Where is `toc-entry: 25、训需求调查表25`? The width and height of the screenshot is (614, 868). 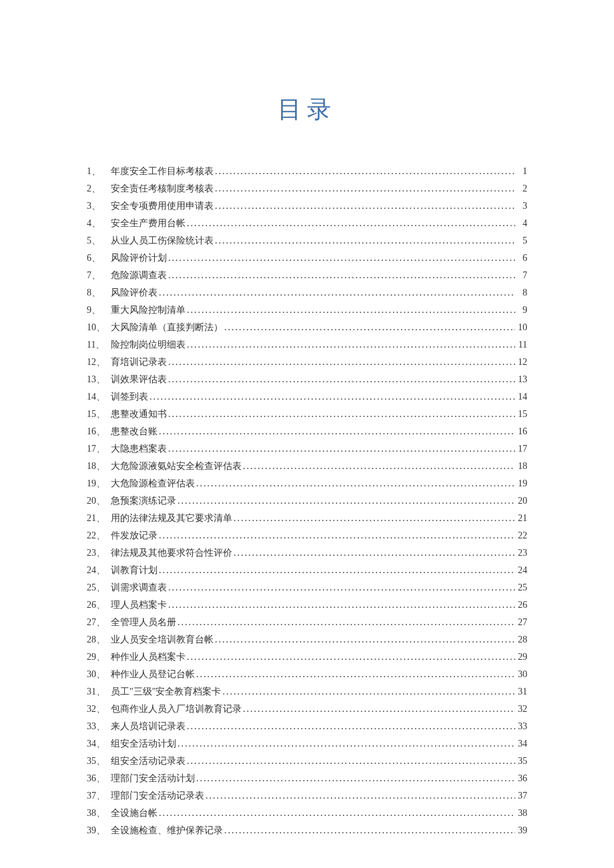 toc-entry: 25、训需求调查表25 is located at coordinates (307, 588).